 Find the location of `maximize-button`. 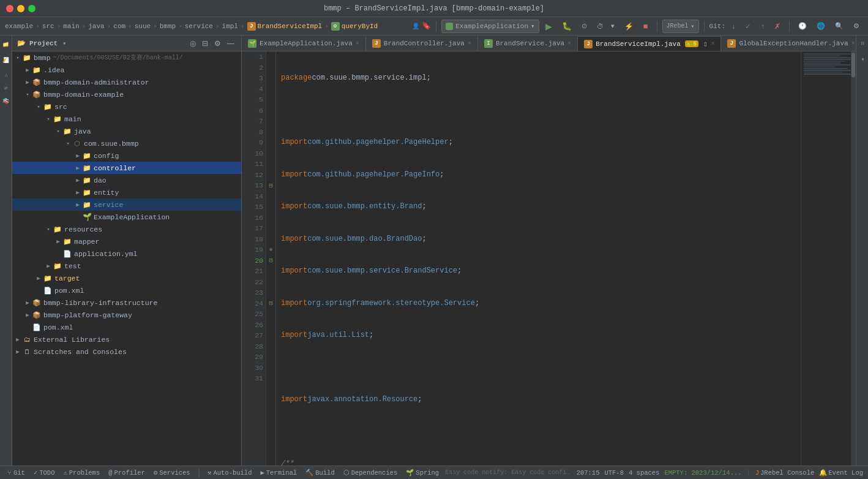

maximize-button is located at coordinates (32, 9).